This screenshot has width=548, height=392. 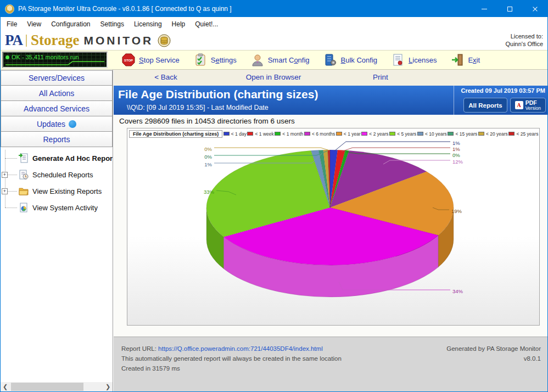 I want to click on toolbar: OK - 35,411 monitors run STOP Stop Servi…, so click(x=274, y=60).